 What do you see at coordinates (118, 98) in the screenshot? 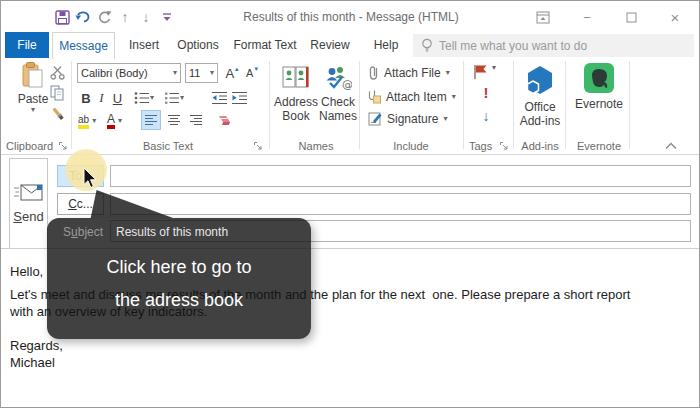
I see `underline-button: U` at bounding box center [118, 98].